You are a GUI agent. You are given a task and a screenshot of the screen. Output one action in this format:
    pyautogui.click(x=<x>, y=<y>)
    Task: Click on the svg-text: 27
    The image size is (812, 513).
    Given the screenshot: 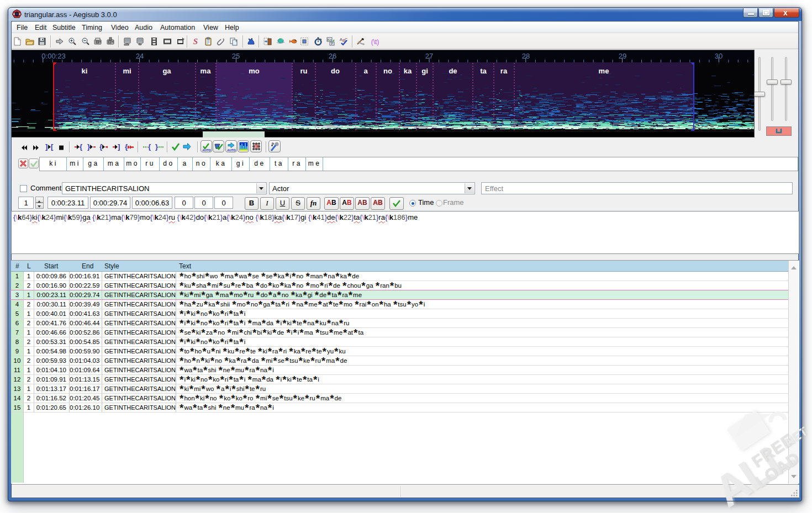 What is the action you would take?
    pyautogui.click(x=429, y=56)
    